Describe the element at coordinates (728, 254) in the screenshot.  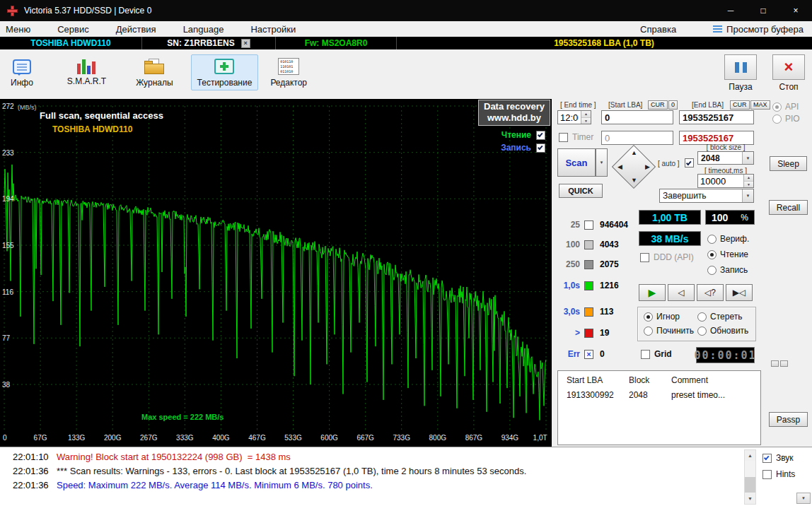
I see `read-radio: Чтение` at that location.